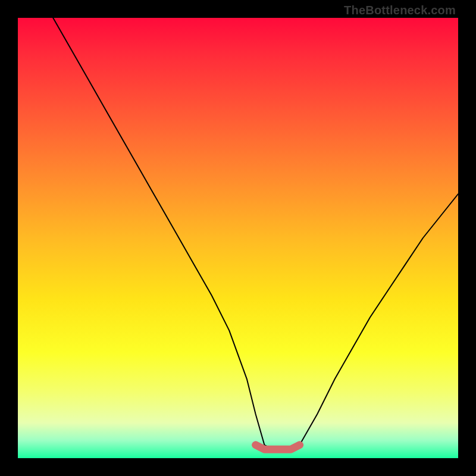 The height and width of the screenshot is (476, 476). What do you see at coordinates (278, 447) in the screenshot?
I see `flat-zone-marker-path` at bounding box center [278, 447].